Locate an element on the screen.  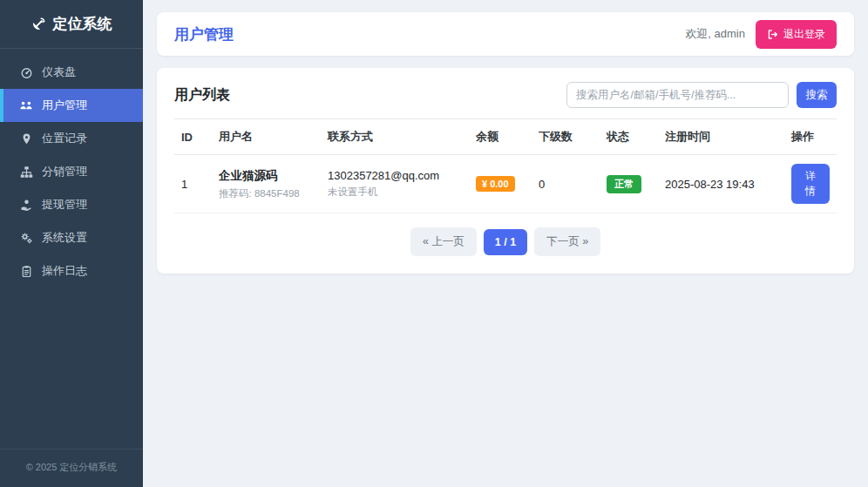
col-header-balance: 余额 is located at coordinates (500, 138).